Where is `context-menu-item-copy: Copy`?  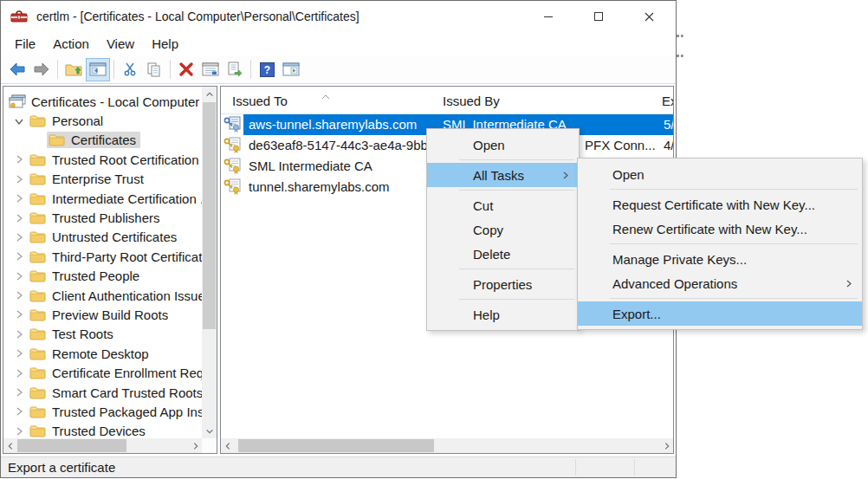 context-menu-item-copy: Copy is located at coordinates (502, 230).